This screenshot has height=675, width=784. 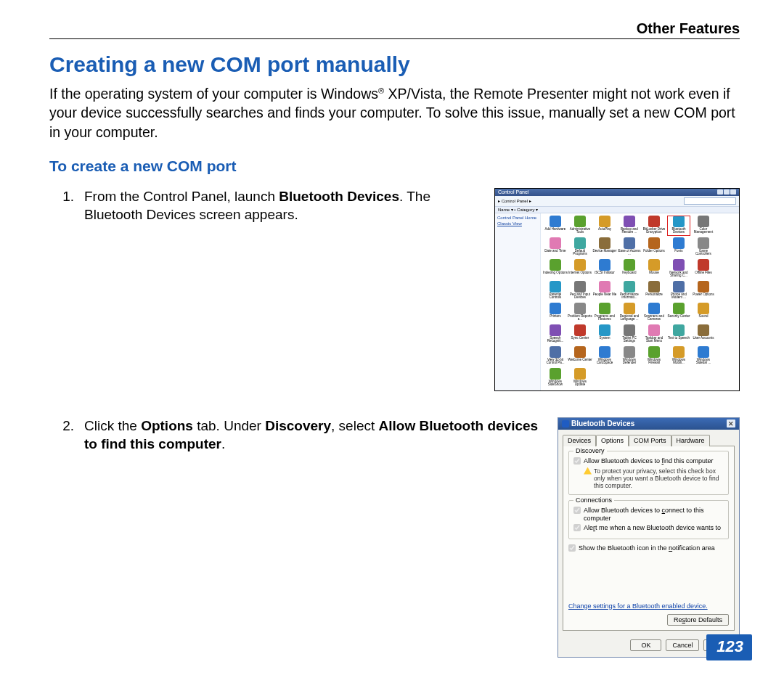 I want to click on cp-item: Ease of Access ..., so click(x=629, y=248).